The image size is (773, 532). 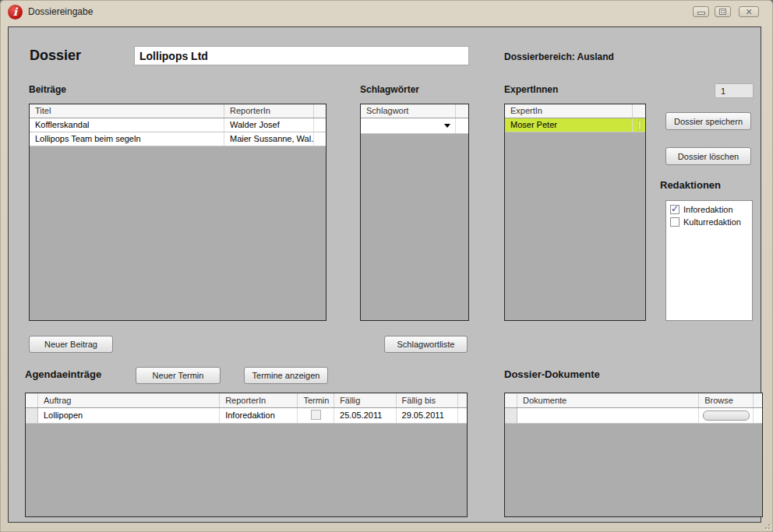 I want to click on beitraege-row: Lollipops Team beim segeln Maier Sussann…, so click(x=178, y=139).